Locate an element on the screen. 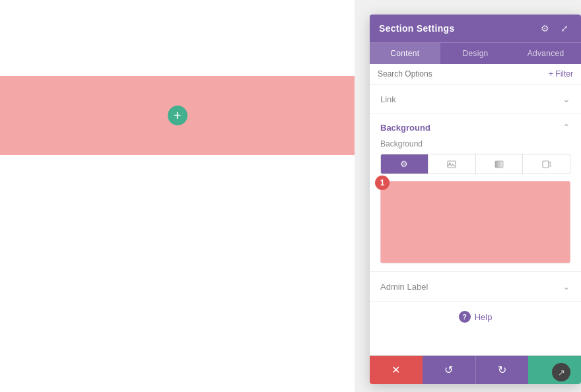 The image size is (581, 392). bg-type-gradient is located at coordinates (500, 164).